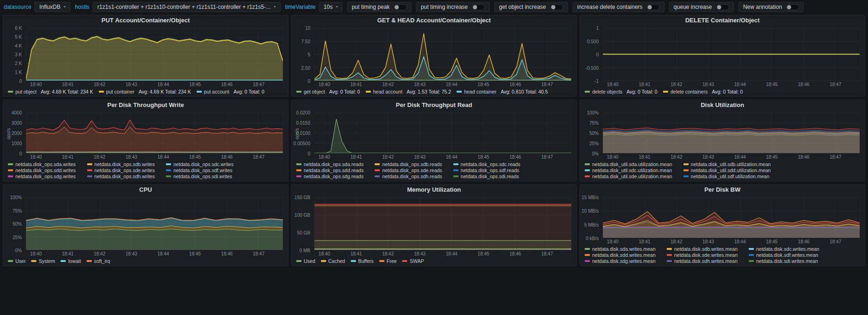 This screenshot has height=315, width=868. I want to click on legend-series-label: netdata.disk_ops.sdg.reads, so click(334, 176).